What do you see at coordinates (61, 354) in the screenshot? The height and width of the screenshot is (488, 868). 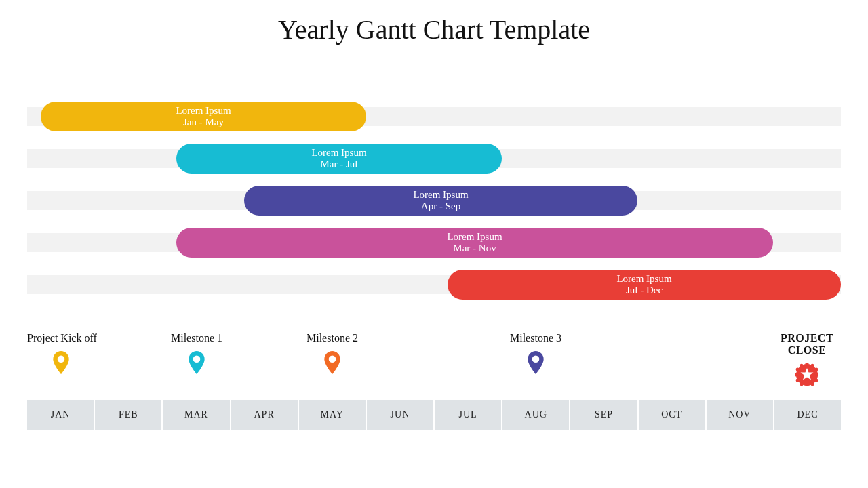 I see `milestone: Project Kick off` at bounding box center [61, 354].